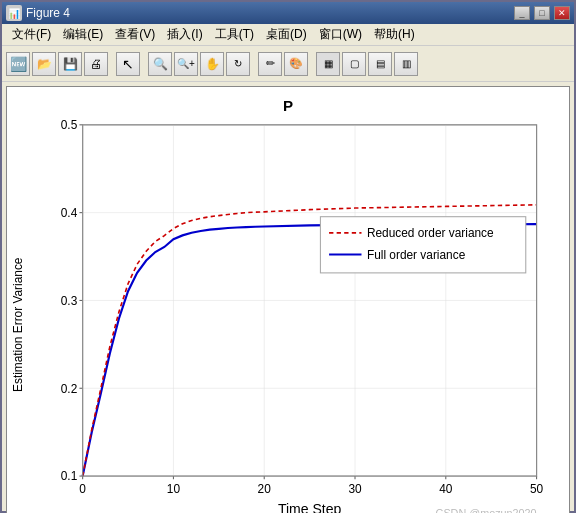 The height and width of the screenshot is (513, 576). What do you see at coordinates (32, 34) in the screenshot?
I see `menu-file: 文件(F)` at bounding box center [32, 34].